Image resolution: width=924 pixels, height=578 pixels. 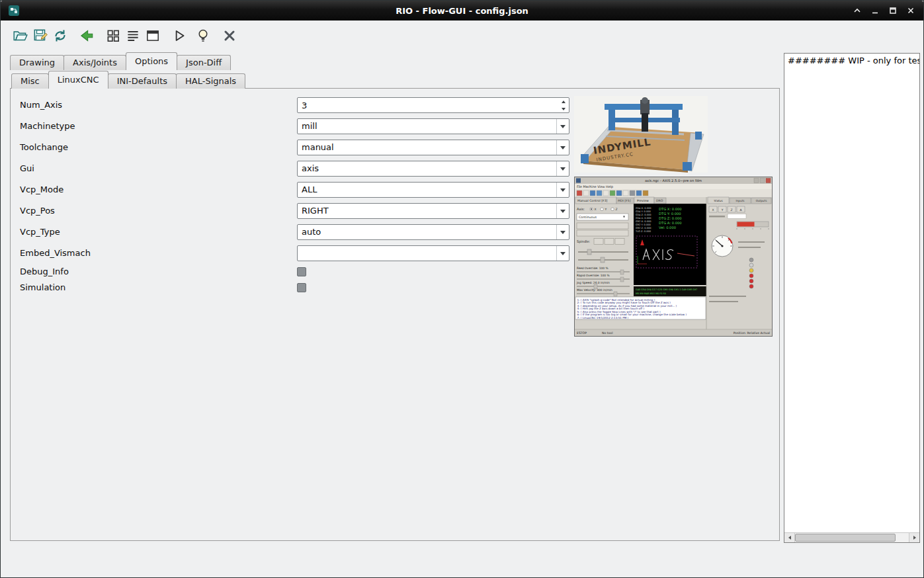 I want to click on scroll-left-button, so click(x=790, y=538).